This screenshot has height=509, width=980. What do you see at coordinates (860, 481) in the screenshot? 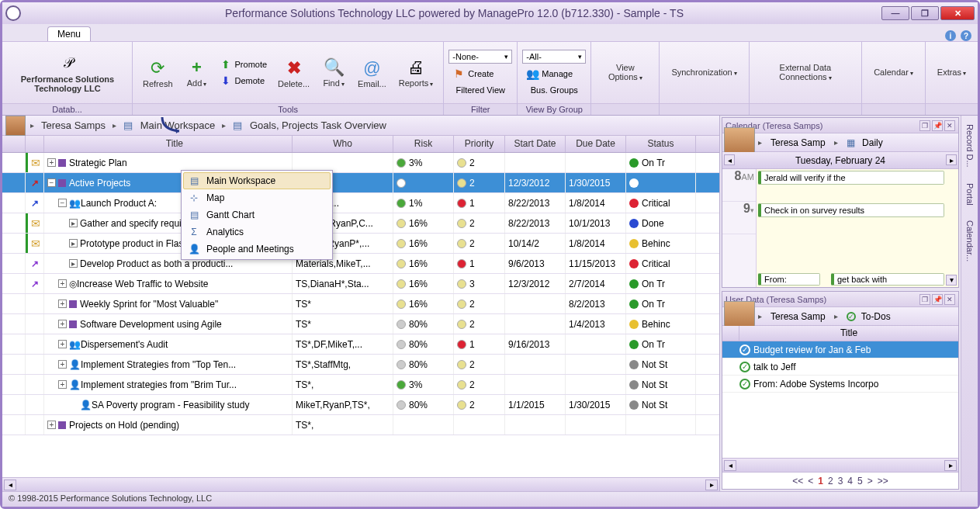
I see `pager-page-5: 5` at bounding box center [860, 481].